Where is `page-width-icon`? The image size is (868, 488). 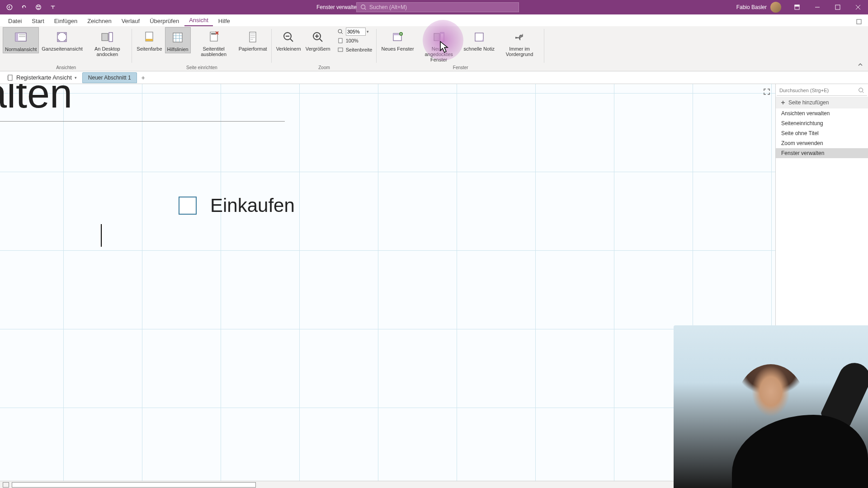 page-width-icon is located at coordinates (340, 50).